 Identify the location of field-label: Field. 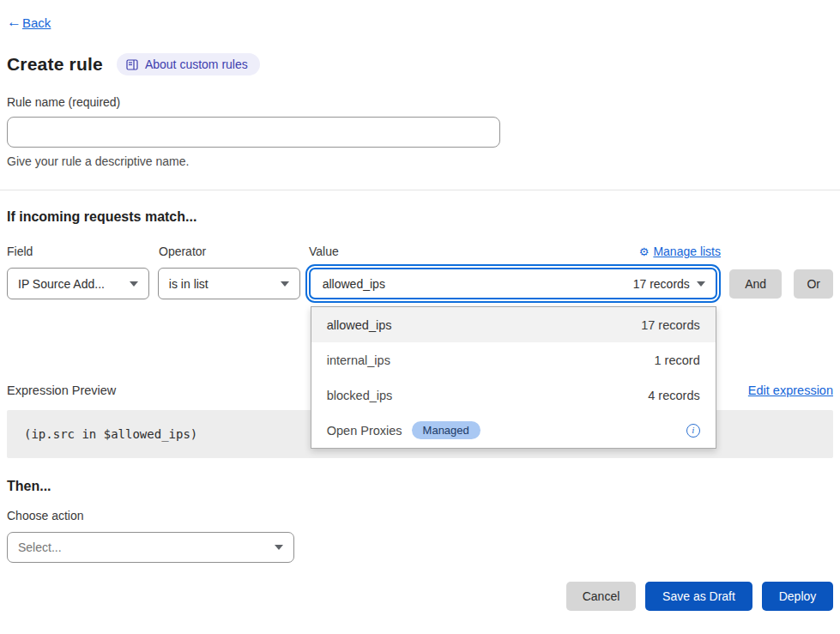
(79, 251).